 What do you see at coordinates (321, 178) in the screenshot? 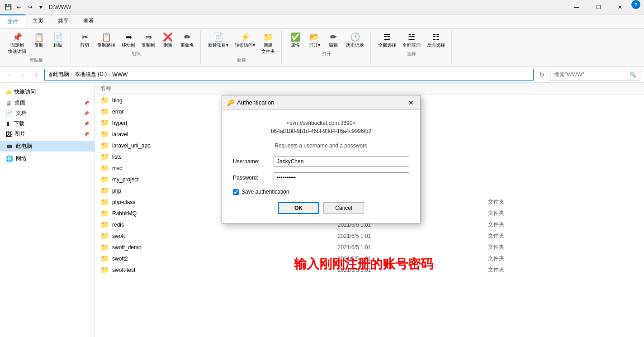
I see `password-field: Password:` at bounding box center [321, 178].